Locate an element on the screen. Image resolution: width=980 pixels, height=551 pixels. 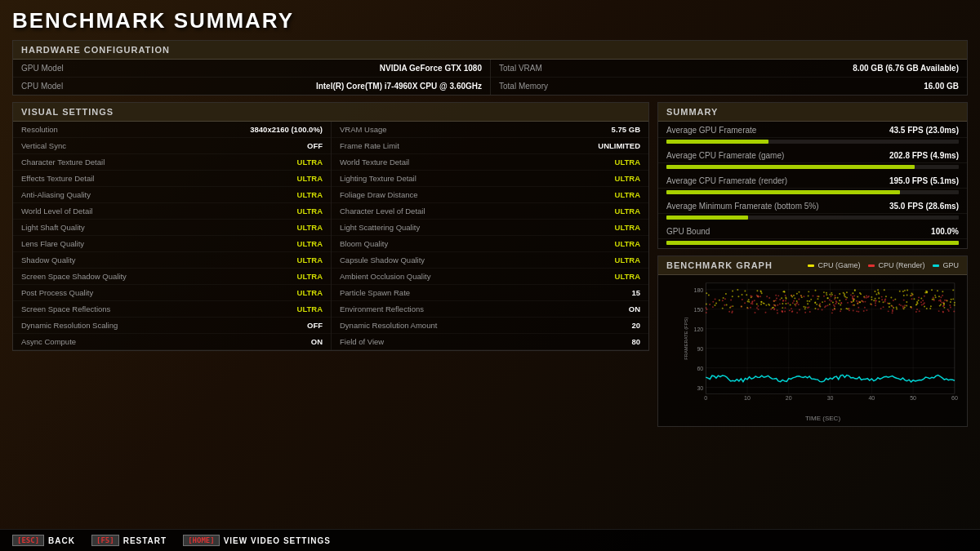
vs-row-right: Environment ReflectionsON is located at coordinates (490, 309).